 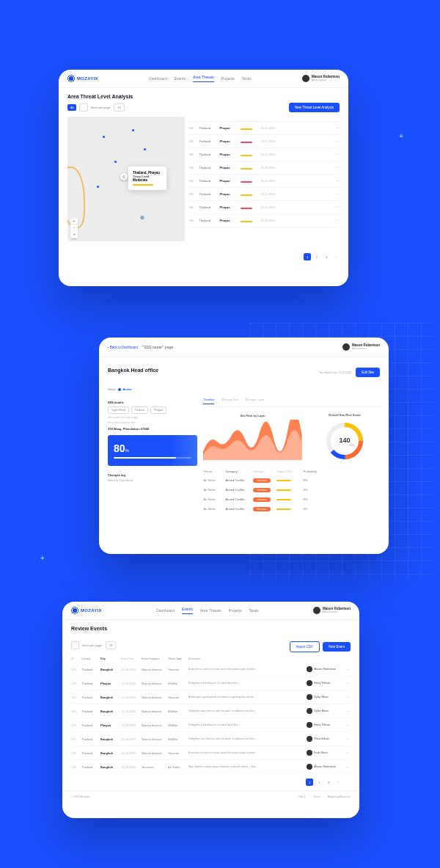 What do you see at coordinates (317, 797) in the screenshot?
I see `link-terms: Terms` at bounding box center [317, 797].